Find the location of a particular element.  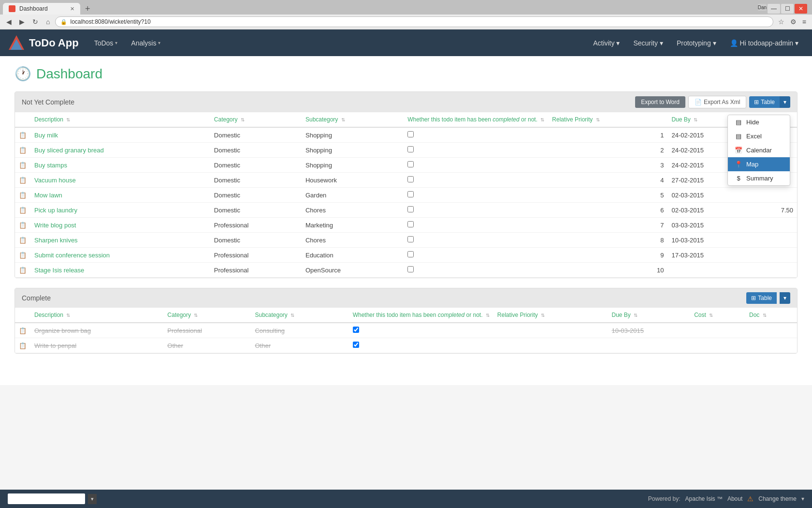

complete-col-icon is located at coordinates (23, 315).